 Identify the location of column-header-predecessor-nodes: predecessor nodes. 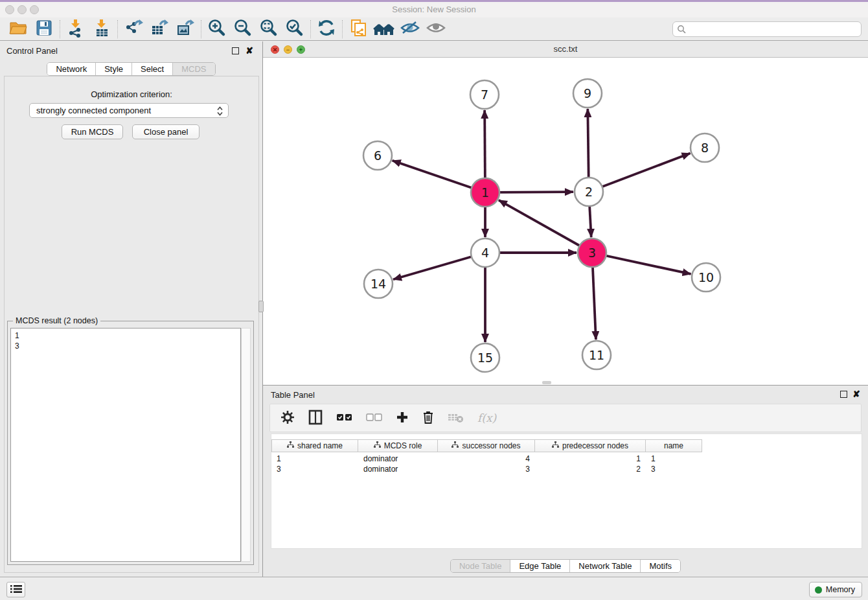
(591, 446).